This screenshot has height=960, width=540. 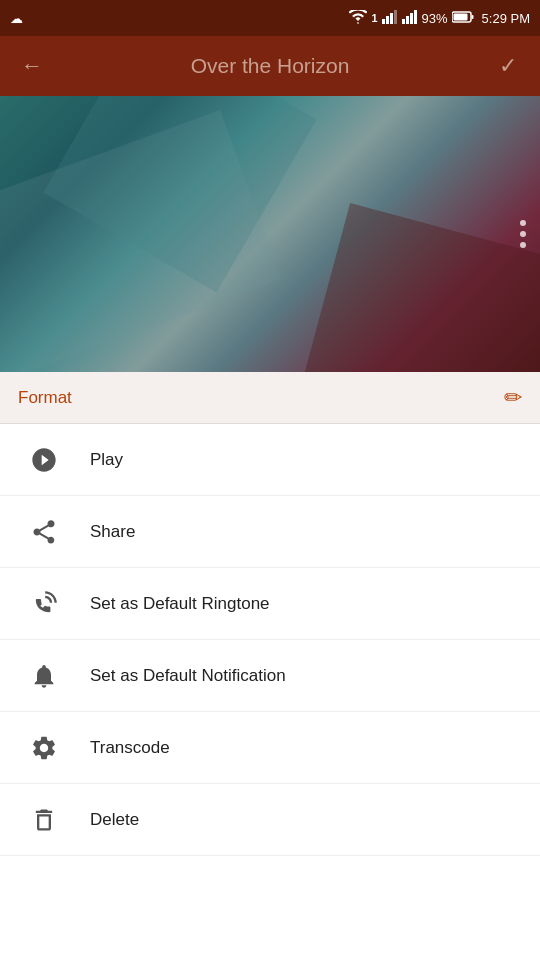 I want to click on menu-item-transcode: Transcode, so click(x=270, y=748).